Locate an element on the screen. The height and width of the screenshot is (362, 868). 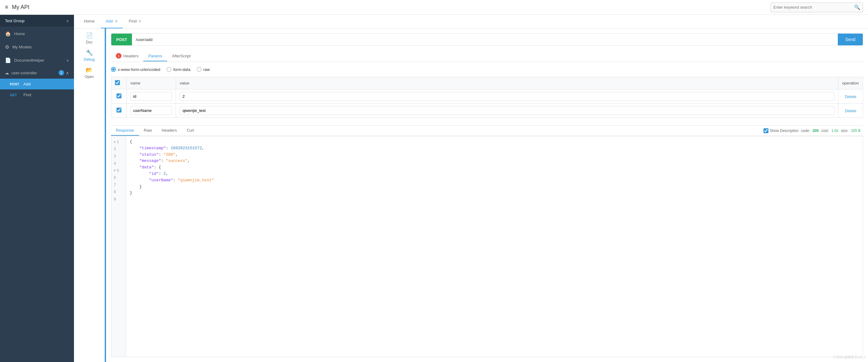
group-selector: Test Group ∨ is located at coordinates (37, 21).